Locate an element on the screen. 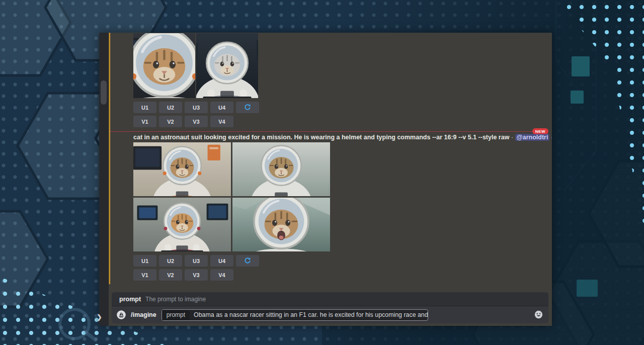  astro-cat-v3 is located at coordinates (182, 224).